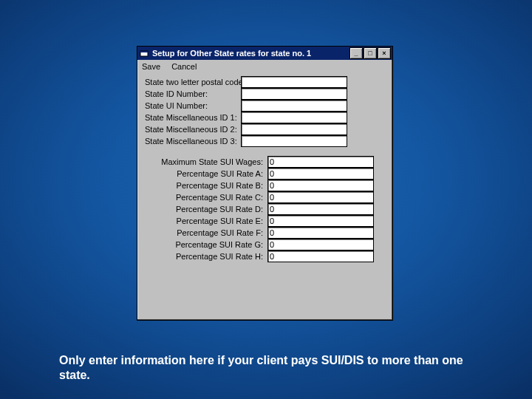 Image resolution: width=532 pixels, height=399 pixels. Describe the element at coordinates (294, 82) in the screenshot. I see `postal-code-input` at that location.